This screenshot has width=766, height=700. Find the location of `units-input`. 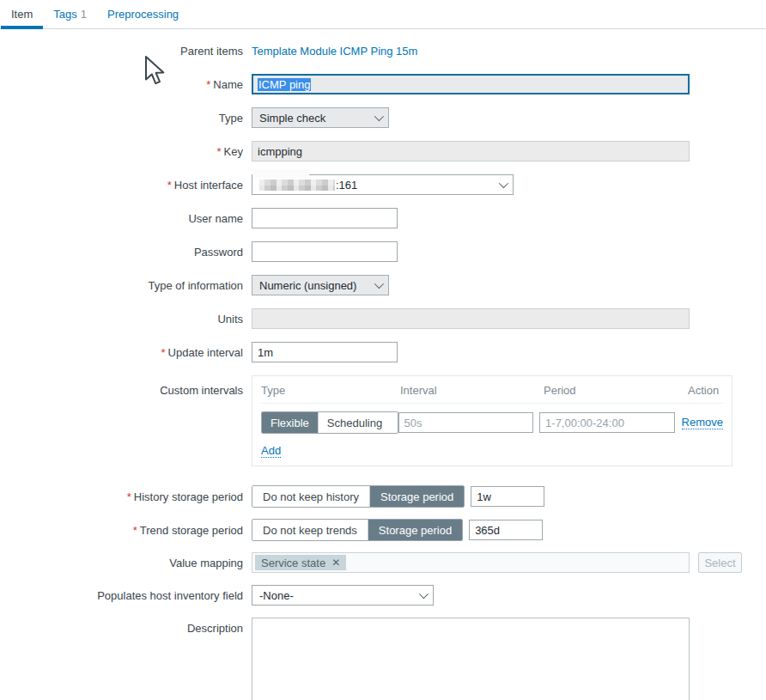

units-input is located at coordinates (471, 319).